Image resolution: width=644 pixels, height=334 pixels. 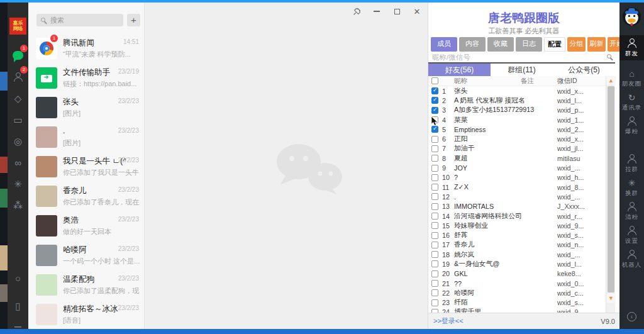 What do you see at coordinates (18, 184) in the screenshot?
I see `gear-icon: ✳` at bounding box center [18, 184].